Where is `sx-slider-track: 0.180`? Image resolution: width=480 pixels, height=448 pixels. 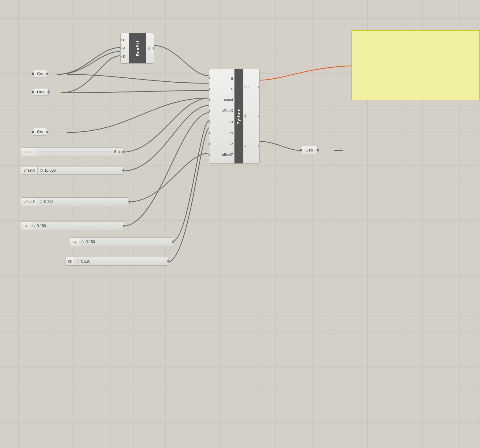 sx-slider-track: 0.180 is located at coordinates (77, 226).